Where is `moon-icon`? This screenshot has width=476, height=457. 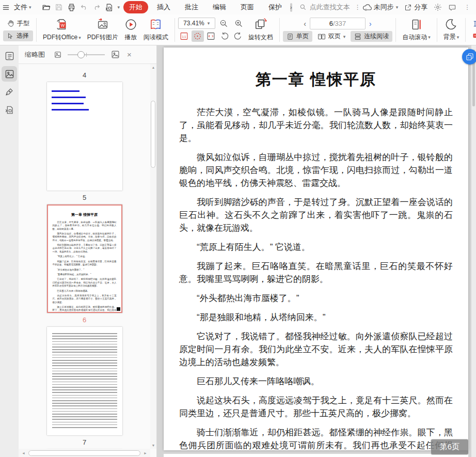
moon-icon is located at coordinates (451, 24).